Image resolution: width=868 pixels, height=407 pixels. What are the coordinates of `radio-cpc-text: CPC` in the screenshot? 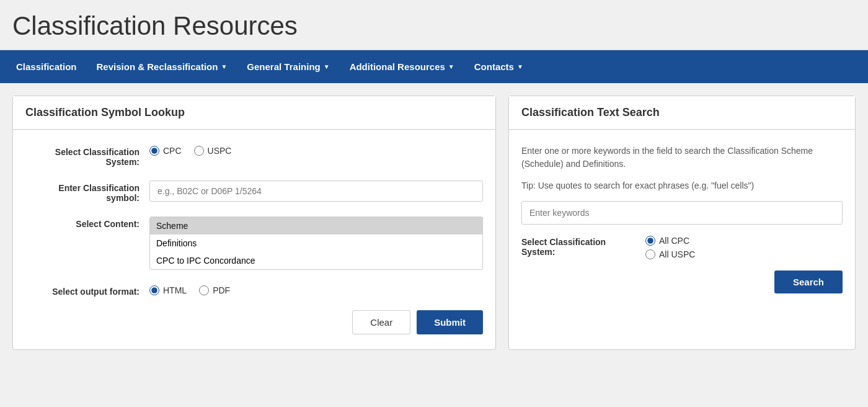 It's located at (172, 151).